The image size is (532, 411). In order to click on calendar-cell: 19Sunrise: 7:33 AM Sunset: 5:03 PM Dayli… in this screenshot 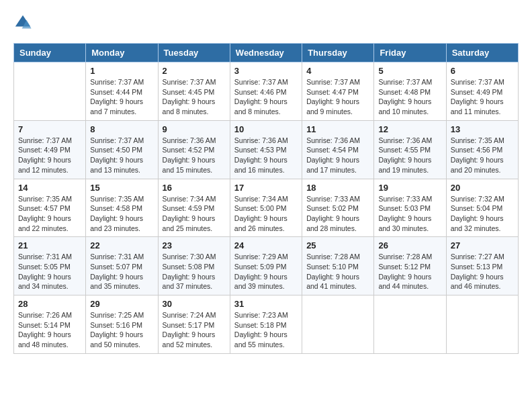, I will do `click(410, 208)`.